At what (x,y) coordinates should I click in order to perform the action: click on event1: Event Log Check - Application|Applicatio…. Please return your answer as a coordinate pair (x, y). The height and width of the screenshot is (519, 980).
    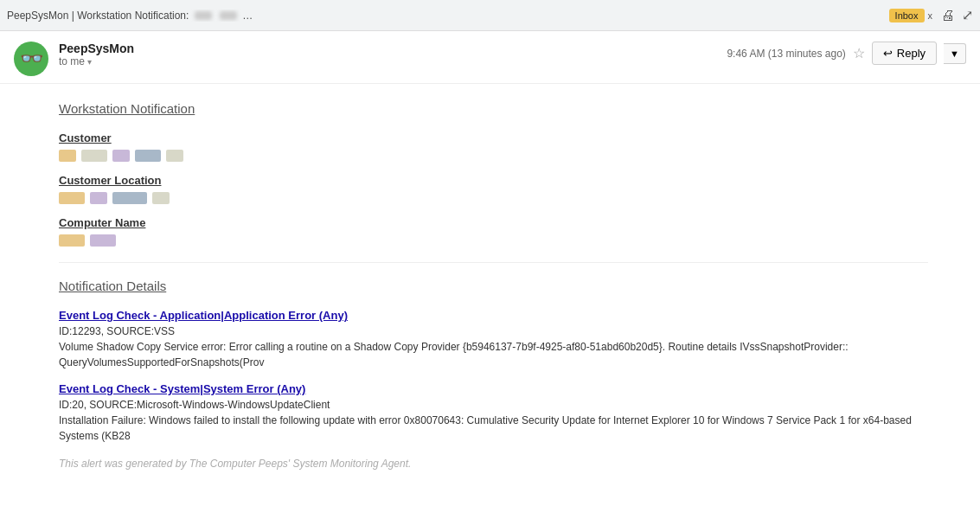
    Looking at the image, I should click on (493, 339).